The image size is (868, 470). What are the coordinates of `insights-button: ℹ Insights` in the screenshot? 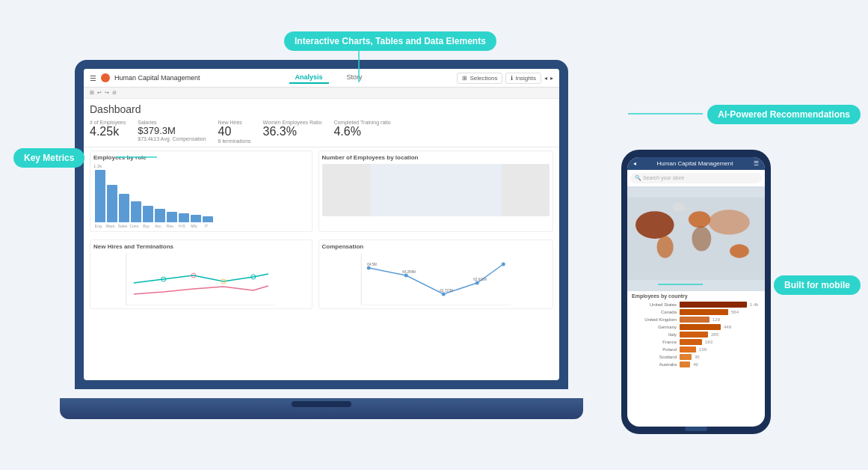 It's located at (523, 78).